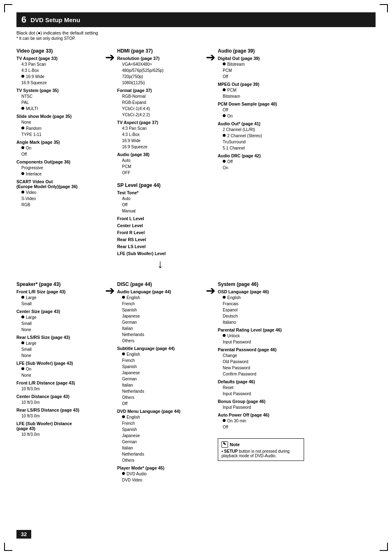 This screenshot has width=392, height=555. Describe the element at coordinates (60, 135) in the screenshot. I see `slideshow-item: TYPE 1-11` at that location.